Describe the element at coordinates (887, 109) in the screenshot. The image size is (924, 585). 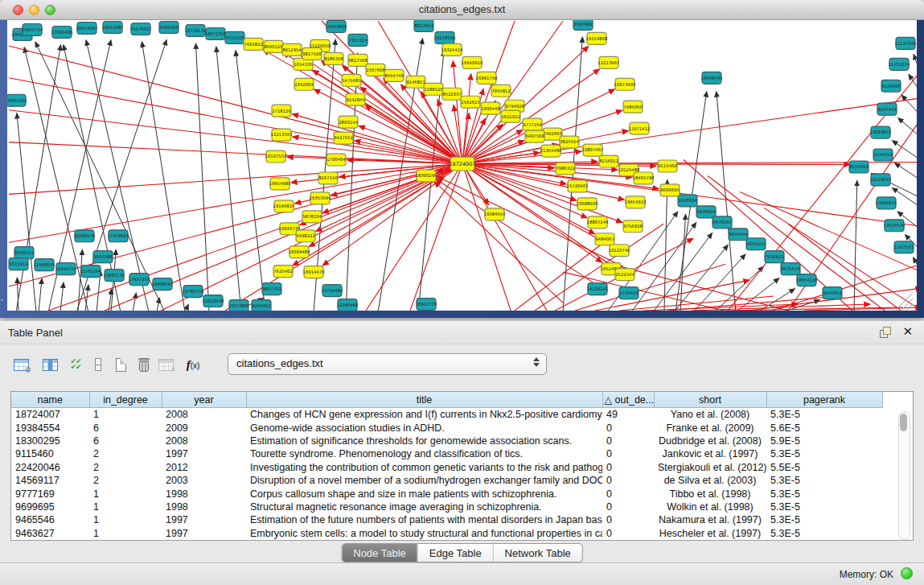
I see `network-node: 9227343` at that location.